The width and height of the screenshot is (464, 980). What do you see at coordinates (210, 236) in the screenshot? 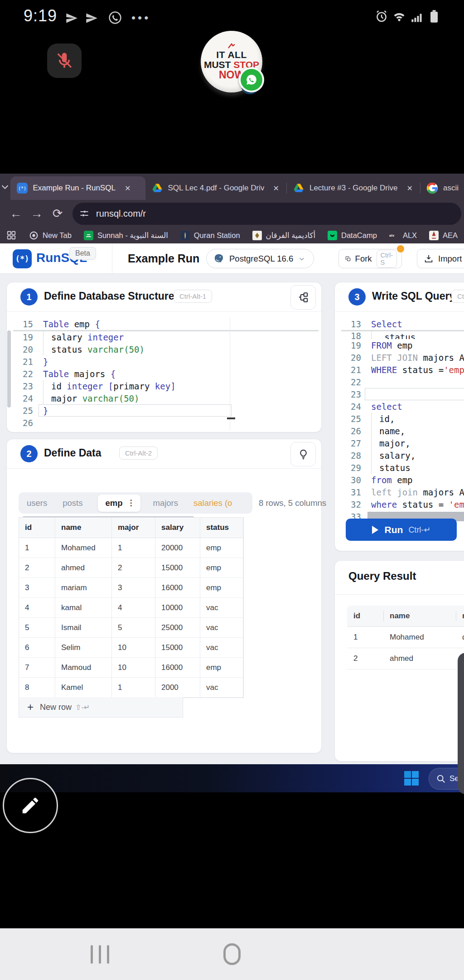
I see `bookmark-item: Quran Station` at bounding box center [210, 236].